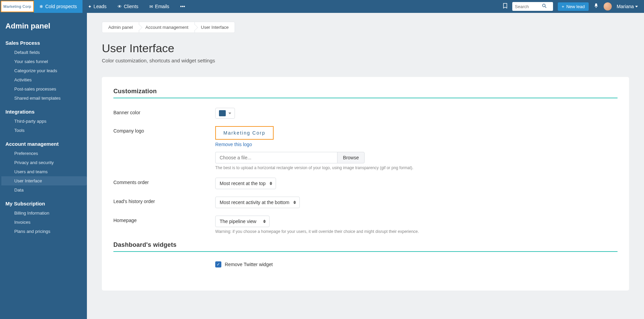 Image resolution: width=644 pixels, height=319 pixels. What do you see at coordinates (164, 181) in the screenshot?
I see `label-comments-order: Comments order` at bounding box center [164, 181].